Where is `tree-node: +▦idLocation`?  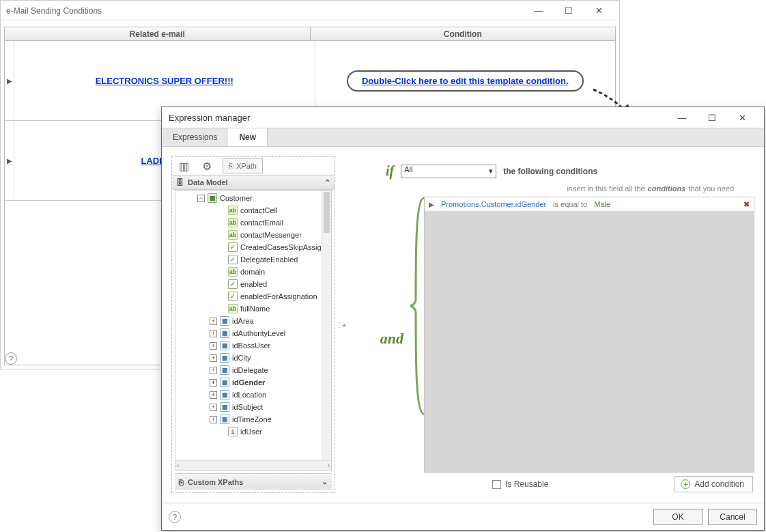
tree-node: +▦idLocation is located at coordinates (253, 395).